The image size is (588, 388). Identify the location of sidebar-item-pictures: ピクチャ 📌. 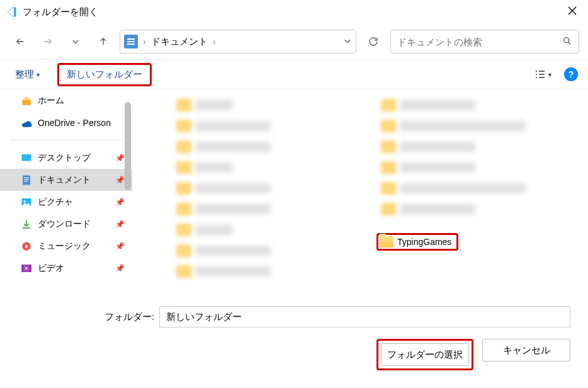
(66, 202).